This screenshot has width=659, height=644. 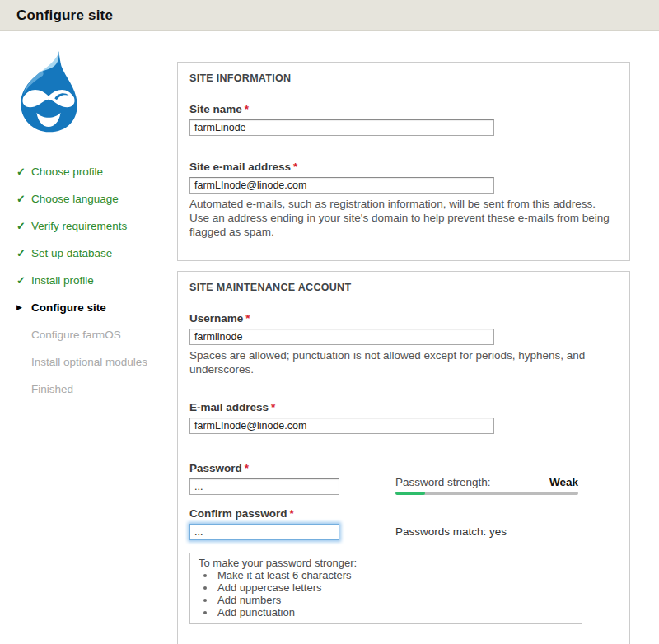 I want to click on sidebar-step-label: Configure site, so click(x=69, y=308).